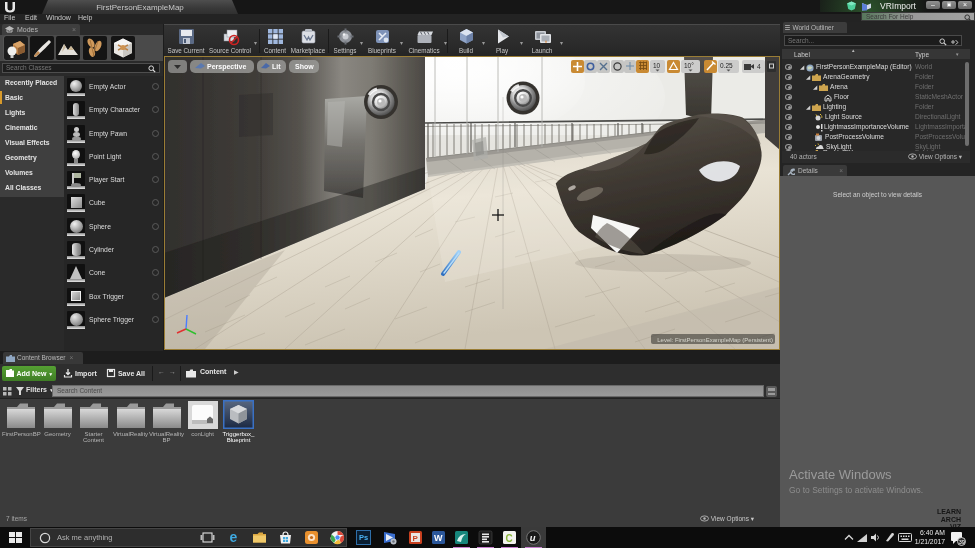 This screenshot has width=975, height=548. What do you see at coordinates (689, 66) in the screenshot?
I see `svg-text: 10°` at bounding box center [689, 66].